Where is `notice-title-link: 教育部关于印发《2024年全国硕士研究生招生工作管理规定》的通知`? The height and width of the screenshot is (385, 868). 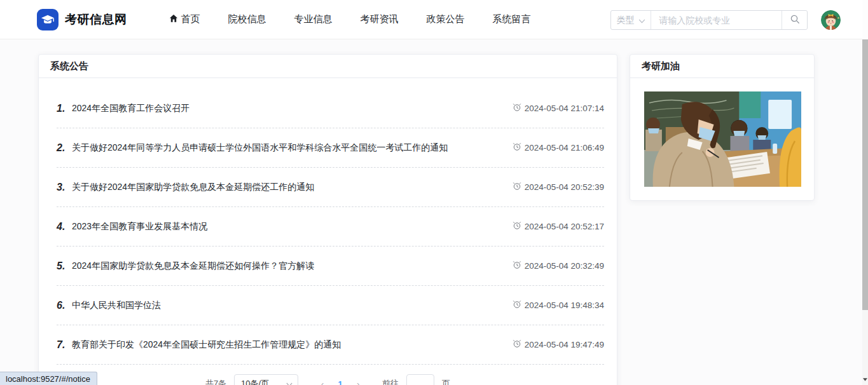
notice-title-link: 教育部关于印发《2024年全国硕士研究生招生工作管理规定》的通知 is located at coordinates (206, 345).